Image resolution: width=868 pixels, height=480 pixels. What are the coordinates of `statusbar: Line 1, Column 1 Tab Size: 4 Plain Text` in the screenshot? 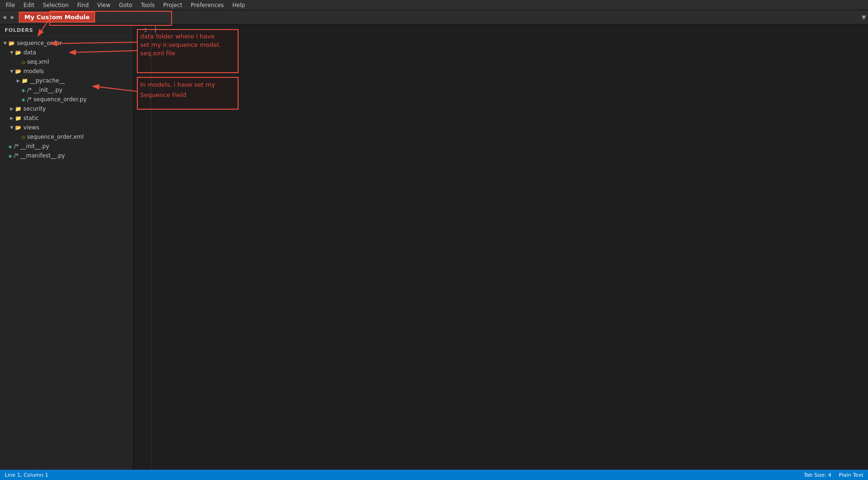 It's located at (434, 475).